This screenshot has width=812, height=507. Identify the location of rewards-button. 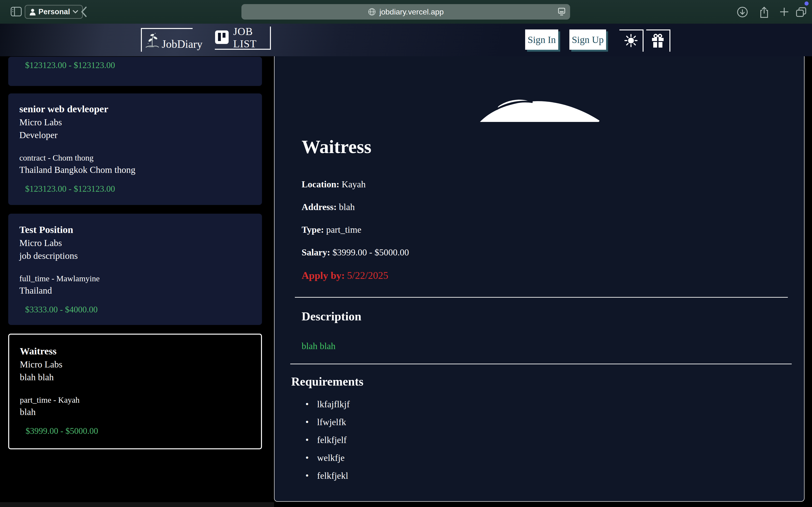
(658, 41).